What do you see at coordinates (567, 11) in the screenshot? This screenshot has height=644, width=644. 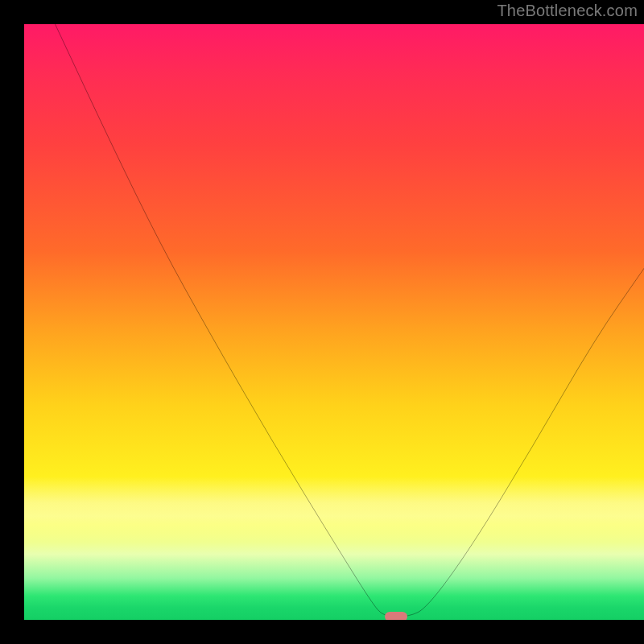 I see `watermark-text: TheBottleneck.com` at bounding box center [567, 11].